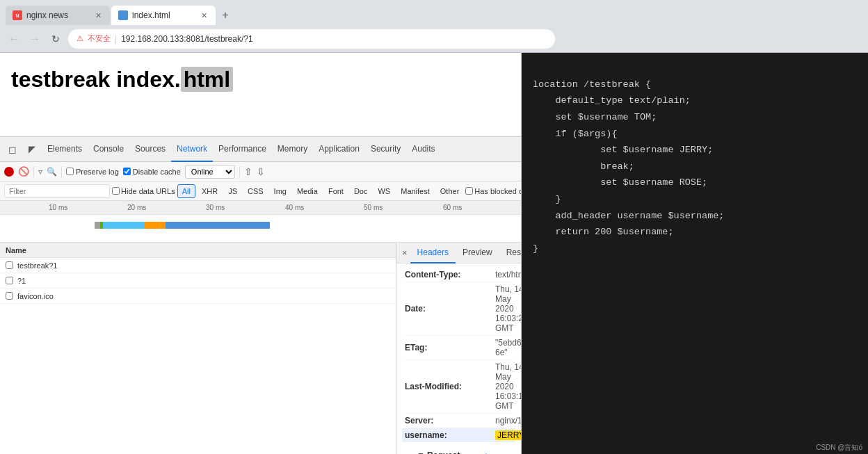  What do you see at coordinates (307, 191) in the screenshot?
I see `filter-media-btn: Media` at bounding box center [307, 191].